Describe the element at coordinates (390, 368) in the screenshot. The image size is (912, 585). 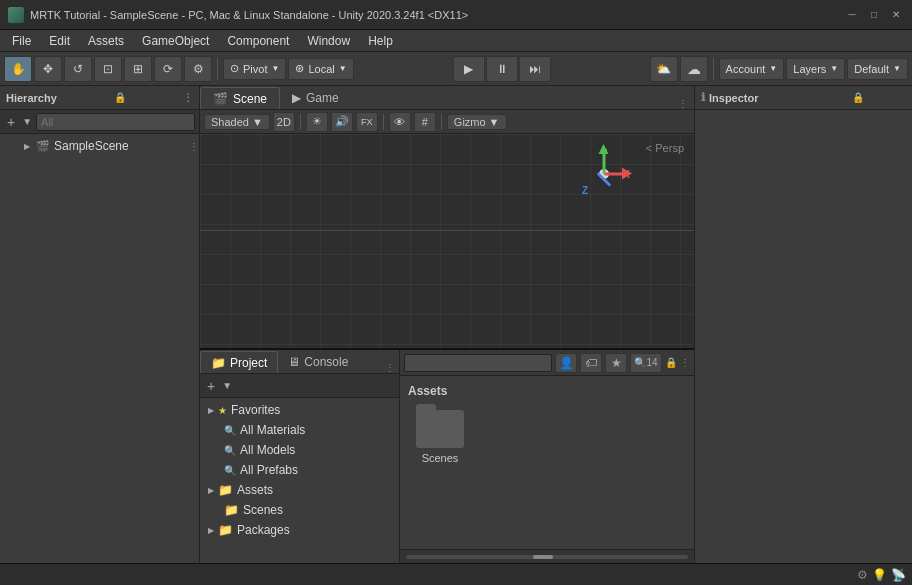
I see `project-panel-menu: ⋮` at that location.